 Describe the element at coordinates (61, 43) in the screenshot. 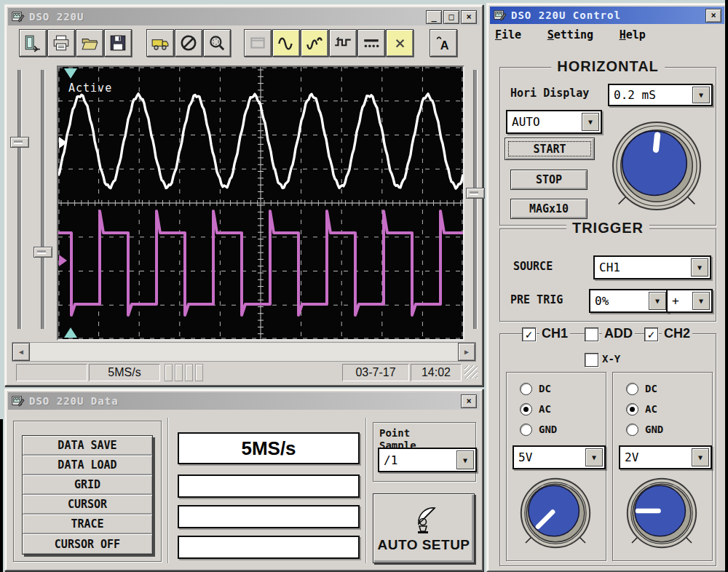

I see `print-icon` at that location.